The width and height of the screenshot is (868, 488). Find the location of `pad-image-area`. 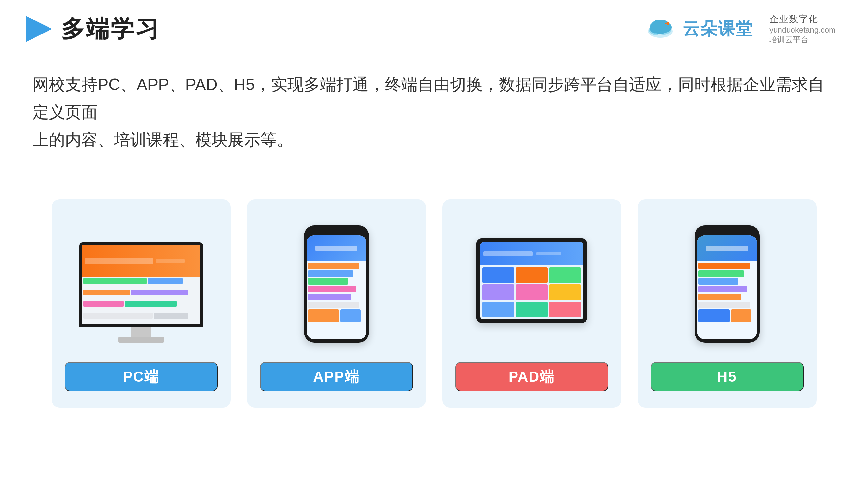

pad-image-area is located at coordinates (532, 281).